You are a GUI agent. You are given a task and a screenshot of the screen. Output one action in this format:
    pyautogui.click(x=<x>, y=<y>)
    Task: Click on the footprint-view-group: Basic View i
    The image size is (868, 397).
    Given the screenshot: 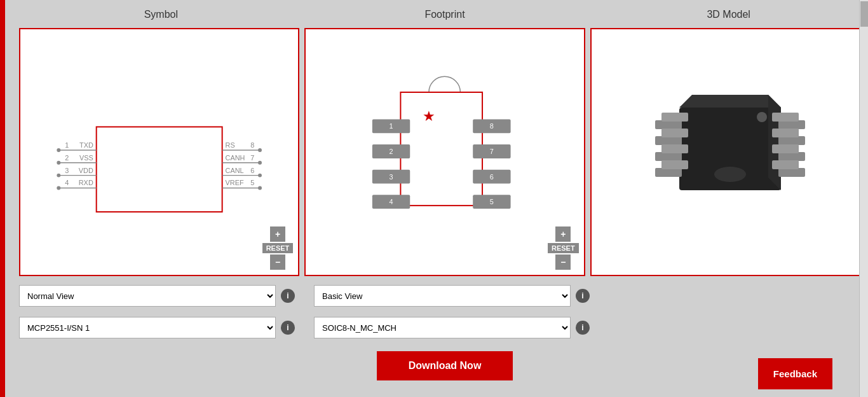 What is the action you would take?
    pyautogui.click(x=452, y=296)
    